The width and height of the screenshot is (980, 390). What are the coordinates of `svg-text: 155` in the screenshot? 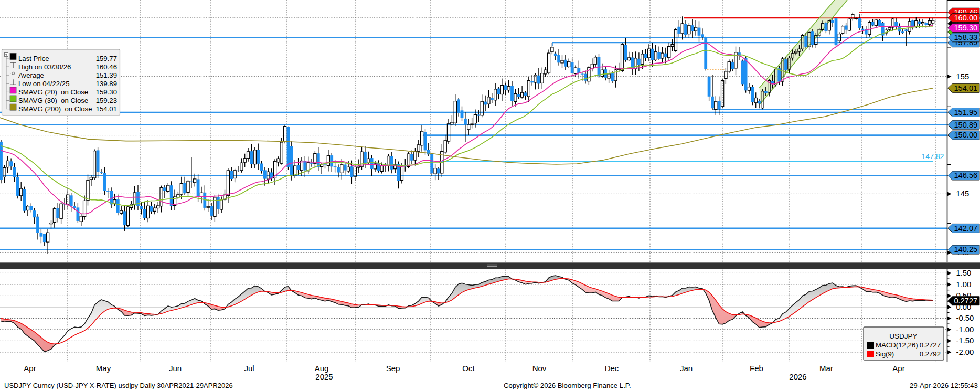 It's located at (963, 77).